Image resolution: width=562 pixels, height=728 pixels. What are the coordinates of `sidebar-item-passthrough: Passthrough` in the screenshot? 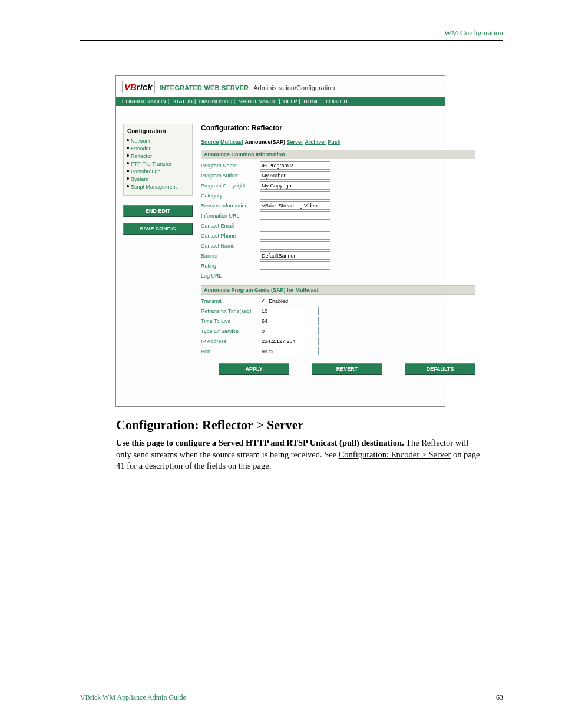 It's located at (158, 171).